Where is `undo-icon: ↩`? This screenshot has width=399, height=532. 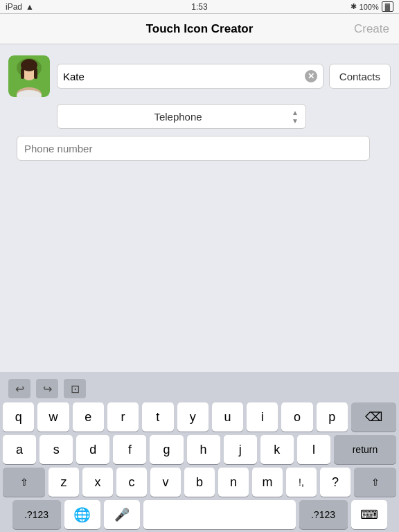 undo-icon: ↩ is located at coordinates (19, 389).